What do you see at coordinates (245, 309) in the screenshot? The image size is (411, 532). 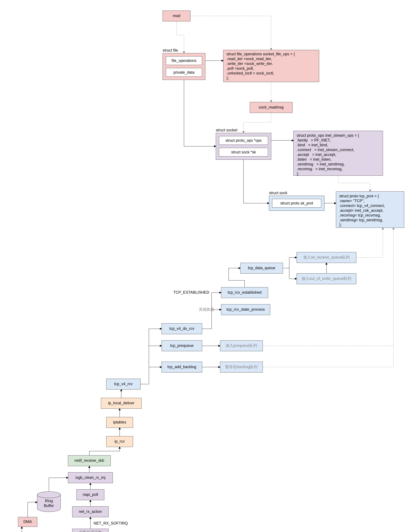 I see `svg-text: tcp_rcv_state_process` at bounding box center [245, 309].